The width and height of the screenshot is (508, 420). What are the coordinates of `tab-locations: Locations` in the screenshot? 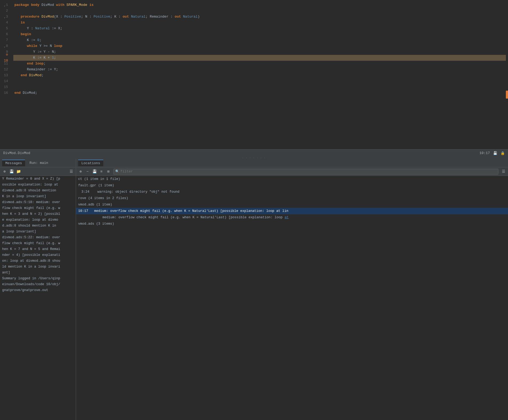 It's located at (91, 163).